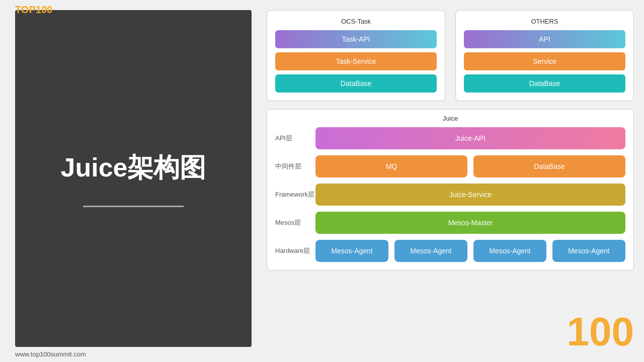 The image size is (644, 362). What do you see at coordinates (450, 251) in the screenshot?
I see `hardware-row: Hardware层 Mesos-Agent Mesos-Agent Mesos-…` at bounding box center [450, 251].